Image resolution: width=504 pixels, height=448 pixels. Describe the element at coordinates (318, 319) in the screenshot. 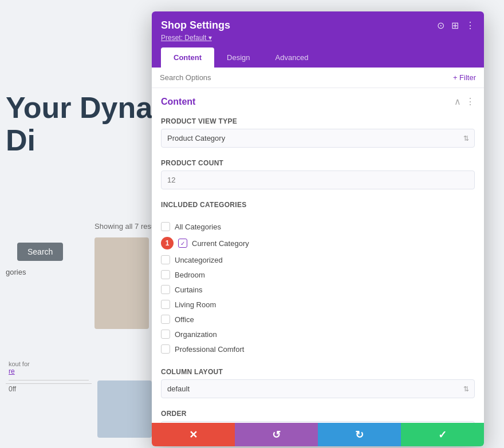

I see `checkbox-office: Office` at that location.